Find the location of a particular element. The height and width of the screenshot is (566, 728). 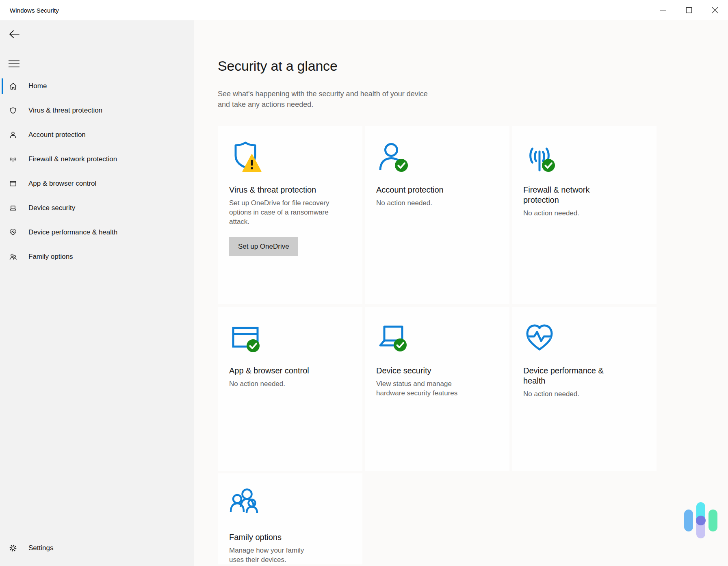

home-icon is located at coordinates (13, 86).